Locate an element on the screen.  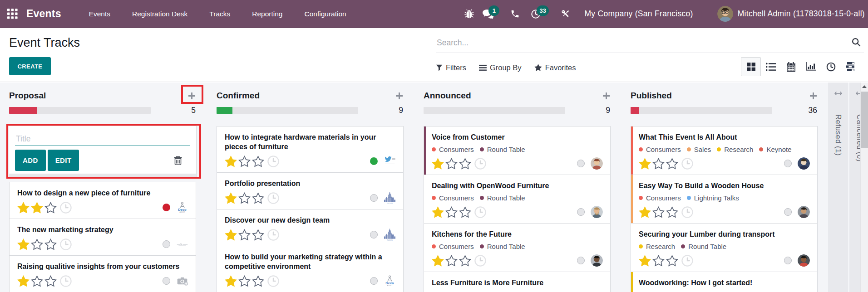
kanban-card: Securing your Lumber during transportRes… is located at coordinates (724, 248).